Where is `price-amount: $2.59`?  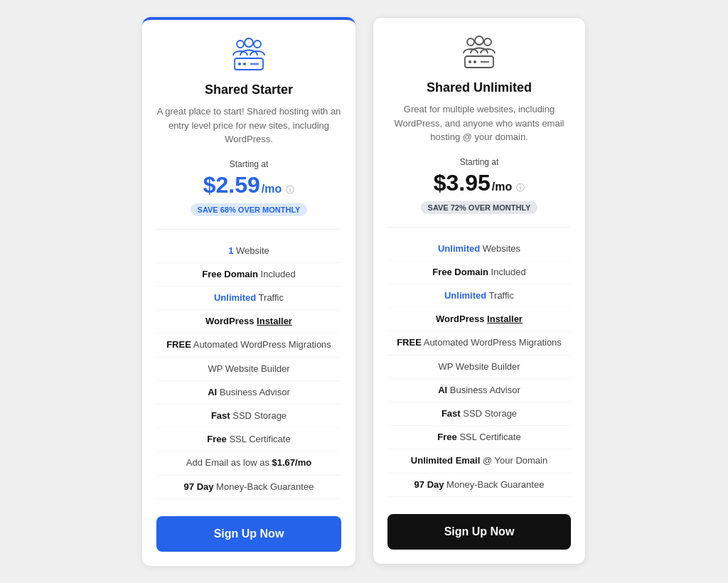
price-amount: $2.59 is located at coordinates (232, 185).